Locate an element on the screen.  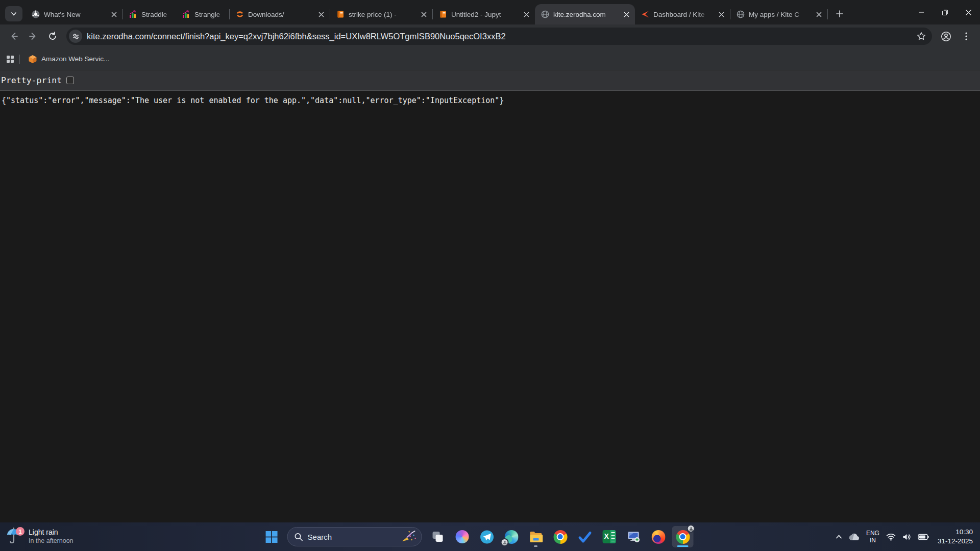
apps-grid-icon is located at coordinates (10, 59).